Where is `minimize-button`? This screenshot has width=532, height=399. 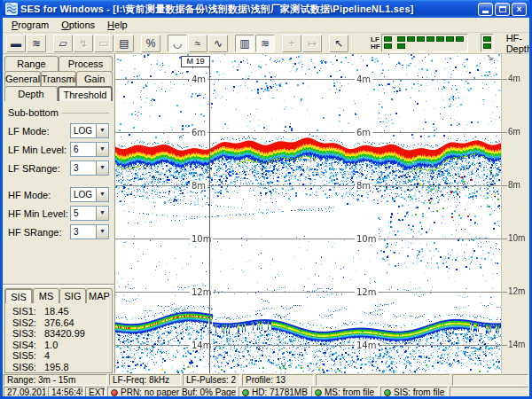
minimize-button is located at coordinates (486, 9).